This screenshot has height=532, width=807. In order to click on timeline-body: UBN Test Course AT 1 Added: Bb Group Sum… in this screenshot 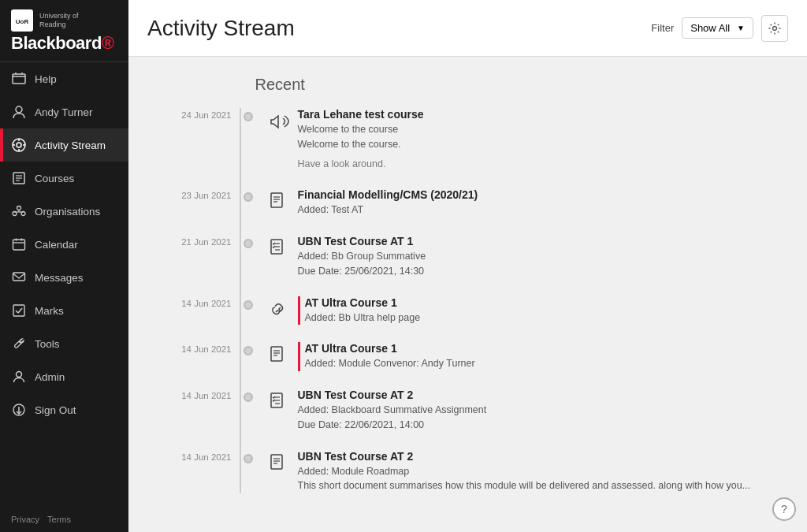, I will do `click(537, 257)`.